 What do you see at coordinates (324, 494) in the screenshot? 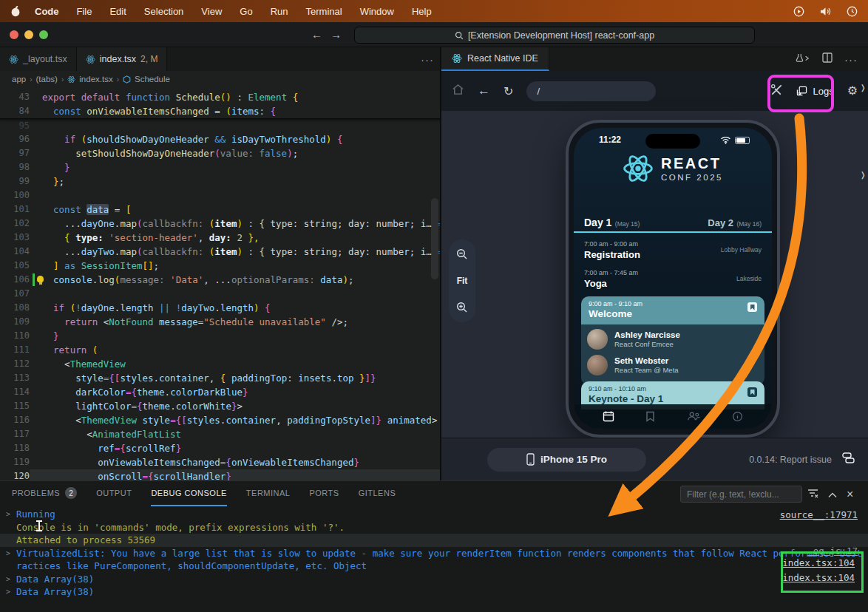
I see `panel-tab-ports: PORTS` at bounding box center [324, 494].